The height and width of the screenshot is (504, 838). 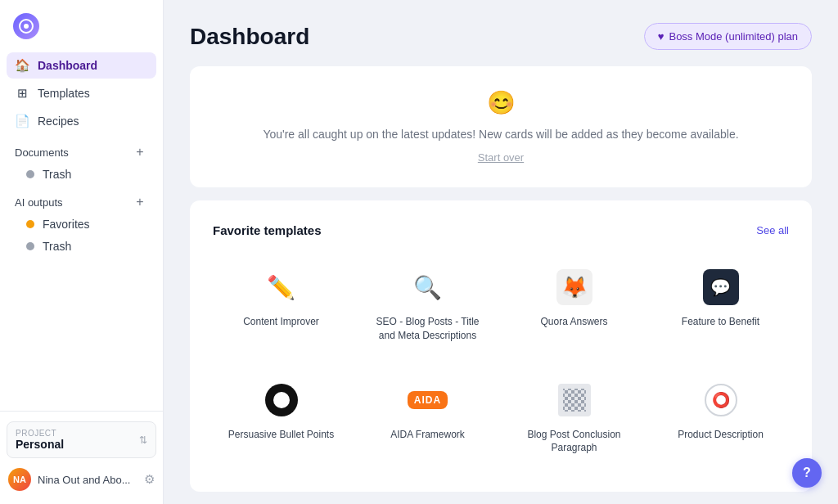 What do you see at coordinates (67, 65) in the screenshot?
I see `sidebar-item-label: Dashboard` at bounding box center [67, 65].